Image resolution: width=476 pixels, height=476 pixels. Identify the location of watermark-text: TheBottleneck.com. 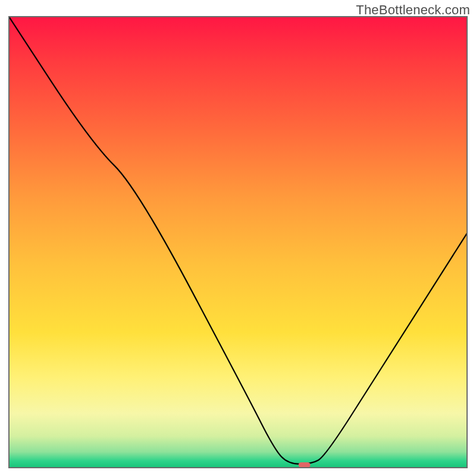
(413, 10).